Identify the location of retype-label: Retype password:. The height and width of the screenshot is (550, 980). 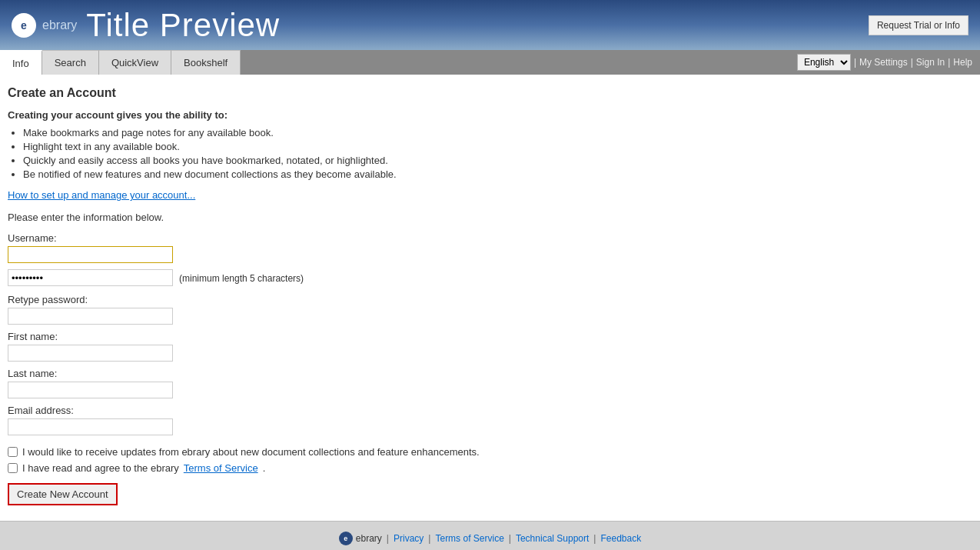
(490, 300).